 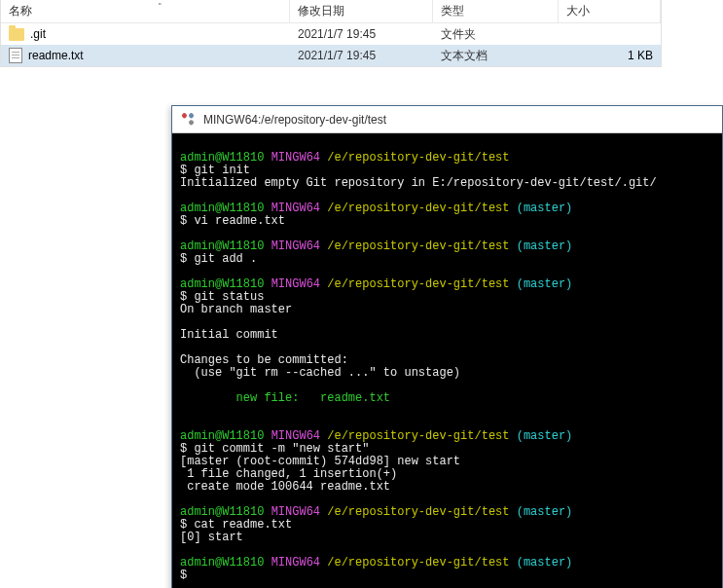 What do you see at coordinates (160, 7) in the screenshot?
I see `sort-caret-icon: ˄` at bounding box center [160, 7].